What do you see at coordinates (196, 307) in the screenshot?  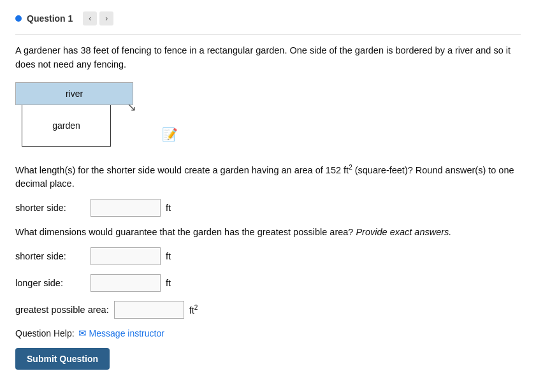 I see `unit-ft2-superscript: 2` at bounding box center [196, 307].